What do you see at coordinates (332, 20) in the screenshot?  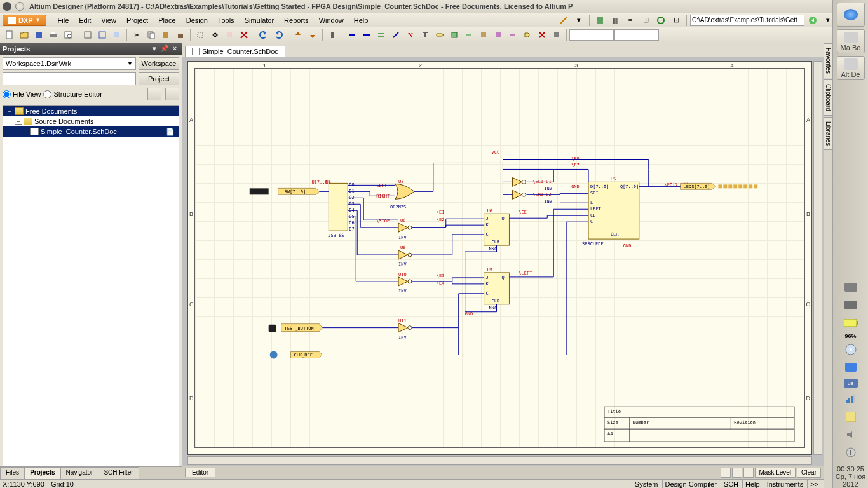 I see `menu-window: Window` at bounding box center [332, 20].